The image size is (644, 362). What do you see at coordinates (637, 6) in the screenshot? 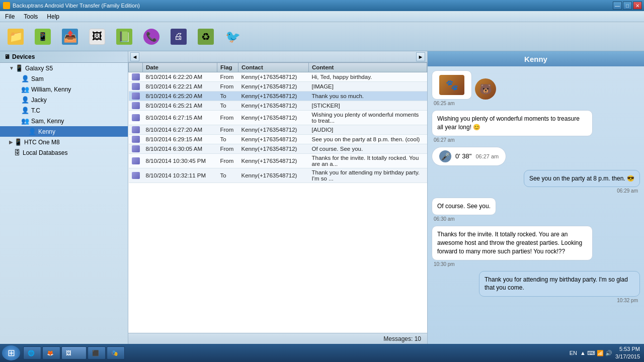
I see `close-button: ✕` at bounding box center [637, 6].